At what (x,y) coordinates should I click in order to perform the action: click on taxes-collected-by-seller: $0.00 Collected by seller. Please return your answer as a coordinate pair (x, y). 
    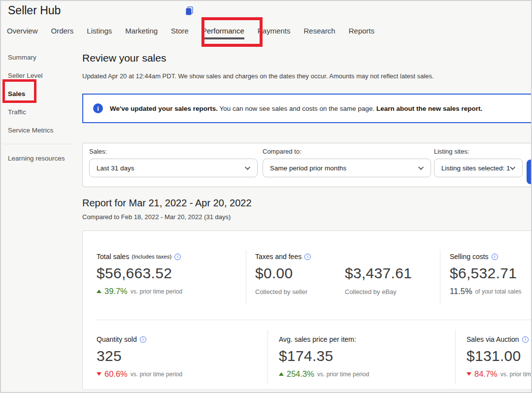
    Looking at the image, I should click on (300, 278).